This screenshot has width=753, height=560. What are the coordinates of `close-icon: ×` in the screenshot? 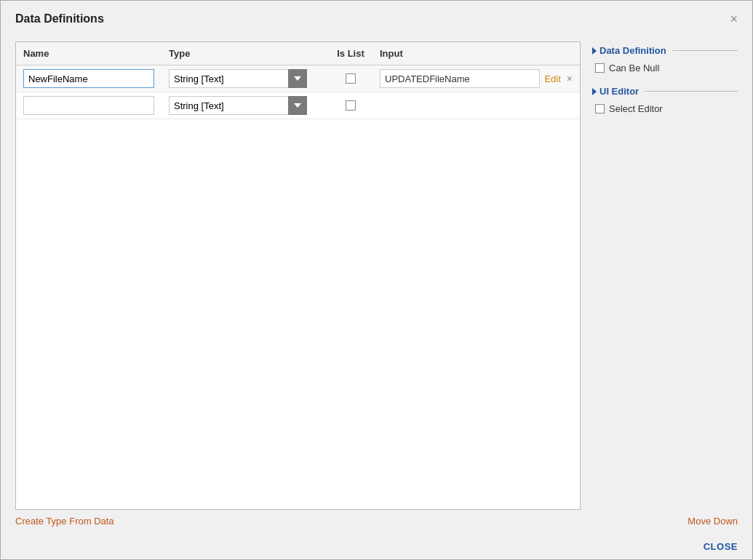 It's located at (733, 19).